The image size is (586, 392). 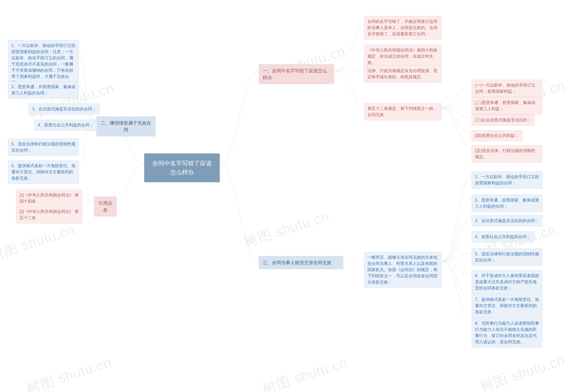 What do you see at coordinates (403, 56) in the screenshot?
I see `leaf-b1-2: 《中华人民共和国合同法》第四十四条规定，依法成立的合同，自成立时生效。` at bounding box center [403, 56].